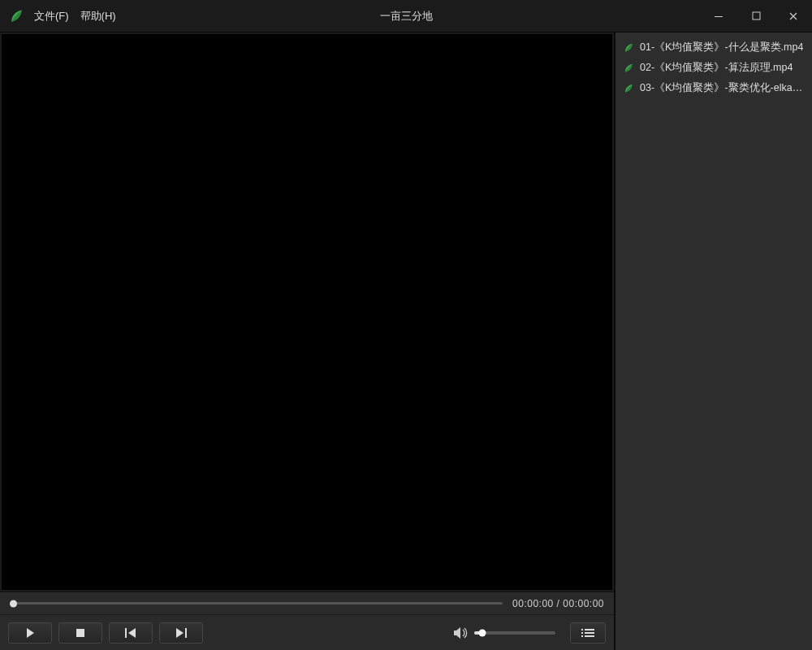  I want to click on progress-row: 00:00:00 / 00:00:00, so click(307, 603).